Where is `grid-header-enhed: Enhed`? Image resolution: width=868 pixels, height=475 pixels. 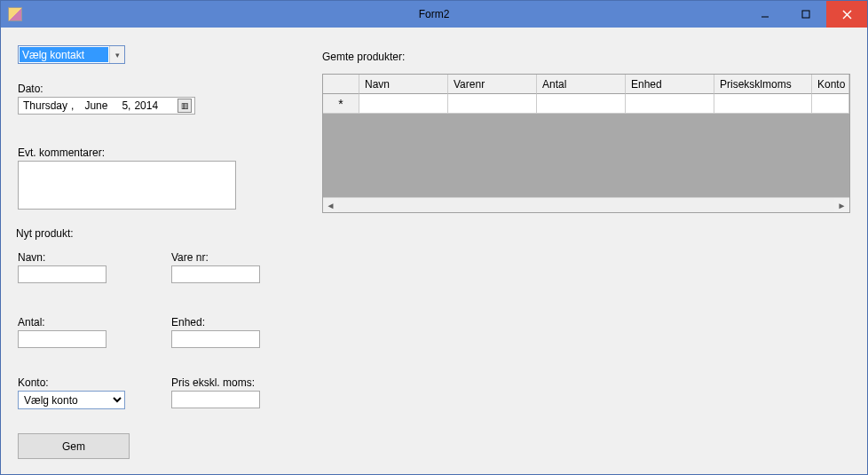 grid-header-enhed: Enhed is located at coordinates (670, 84).